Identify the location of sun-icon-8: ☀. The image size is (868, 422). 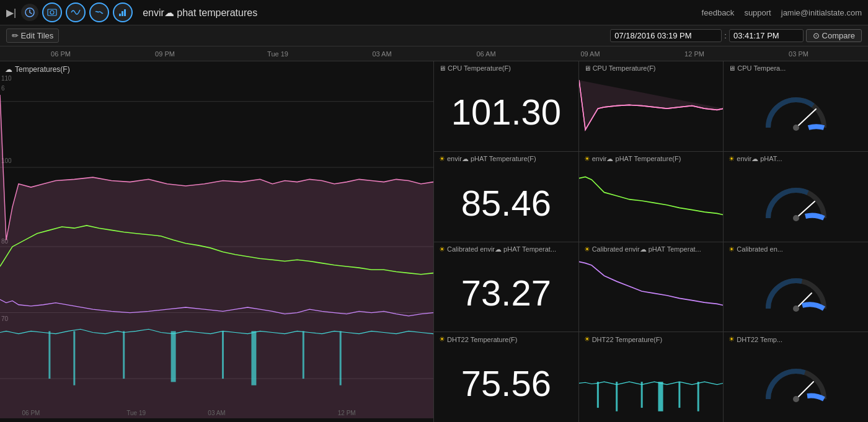
(587, 340).